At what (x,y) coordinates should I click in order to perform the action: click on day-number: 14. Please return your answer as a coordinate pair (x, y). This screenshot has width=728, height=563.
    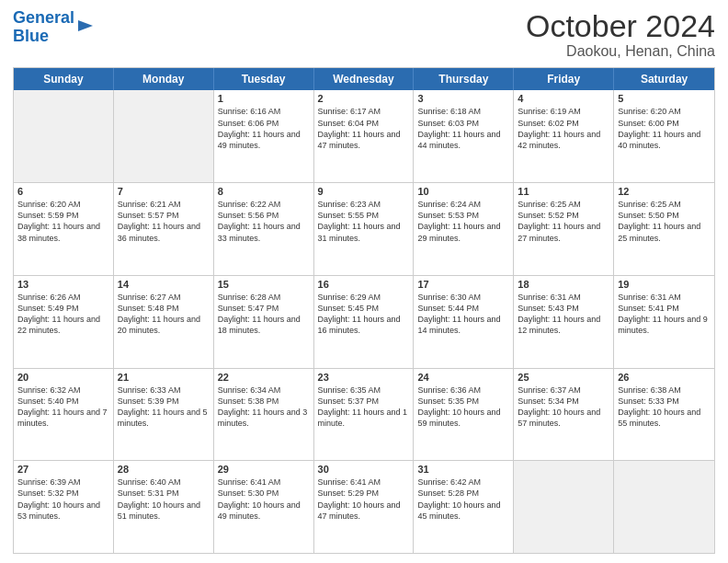
    Looking at the image, I should click on (164, 284).